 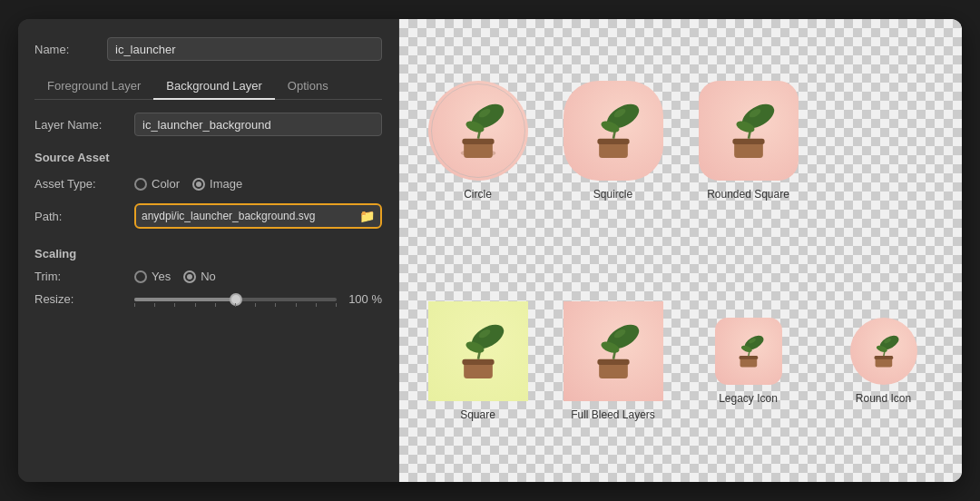 I want to click on squircle-shape, so click(x=613, y=131).